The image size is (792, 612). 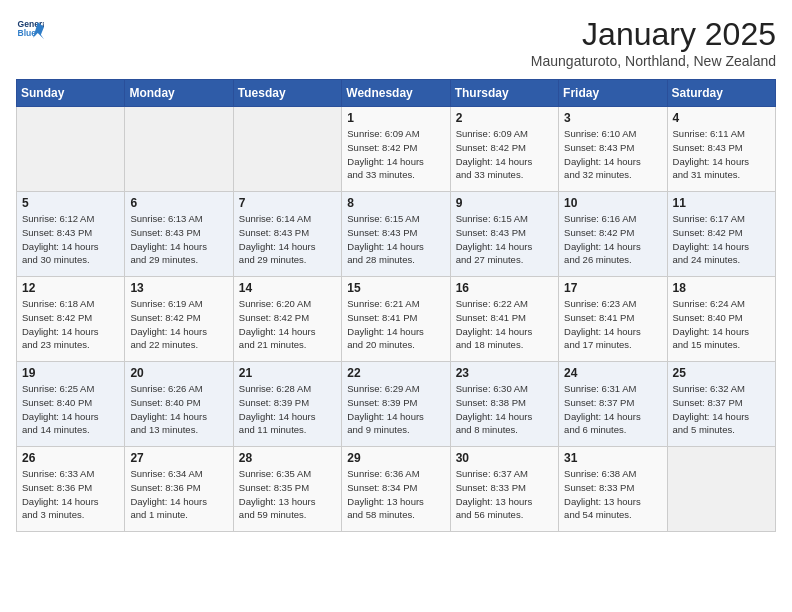 What do you see at coordinates (179, 404) in the screenshot?
I see `calendar-cell: 20Sunrise: 6:26 AM Sunset: 8:40 PM Dayli…` at bounding box center [179, 404].